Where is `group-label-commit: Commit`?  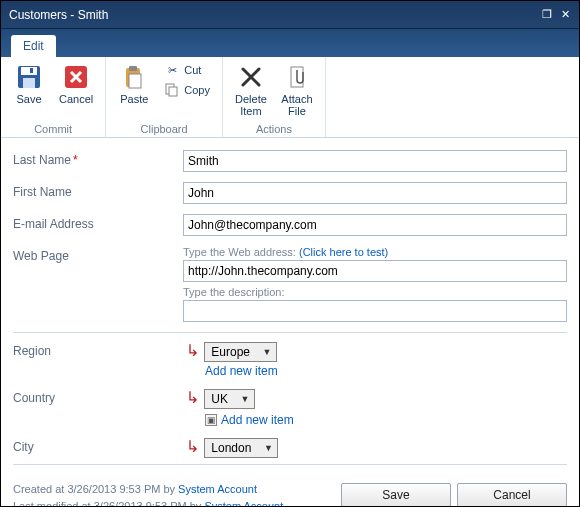 group-label-commit: Commit is located at coordinates (53, 129).